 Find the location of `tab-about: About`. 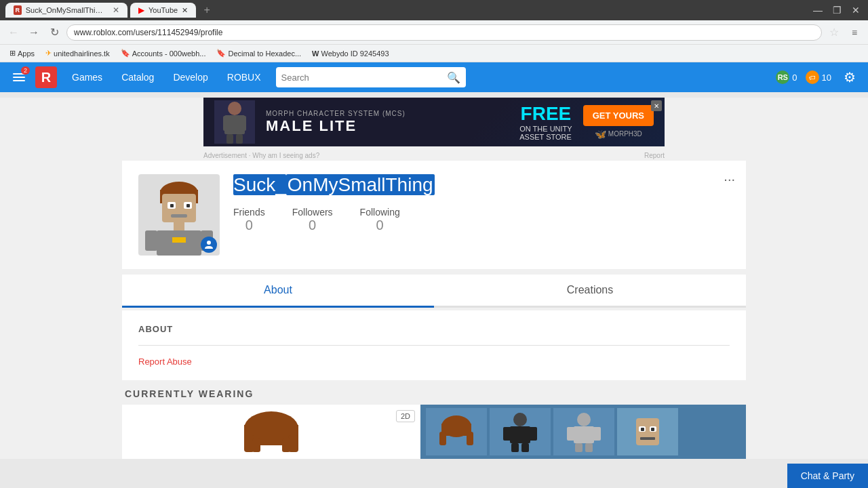

tab-about: About is located at coordinates (278, 291).